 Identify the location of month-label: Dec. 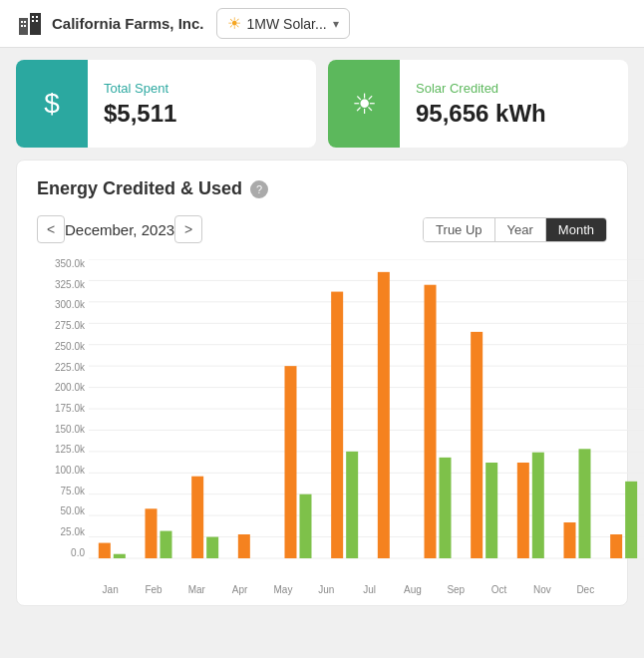
(586, 590).